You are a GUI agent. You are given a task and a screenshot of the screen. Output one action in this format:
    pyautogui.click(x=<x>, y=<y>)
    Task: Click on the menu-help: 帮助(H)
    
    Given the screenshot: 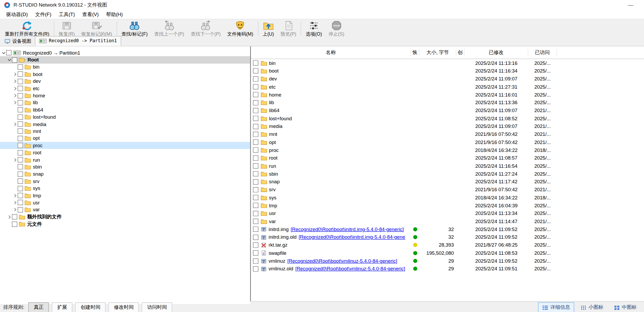 What is the action you would take?
    pyautogui.click(x=115, y=14)
    